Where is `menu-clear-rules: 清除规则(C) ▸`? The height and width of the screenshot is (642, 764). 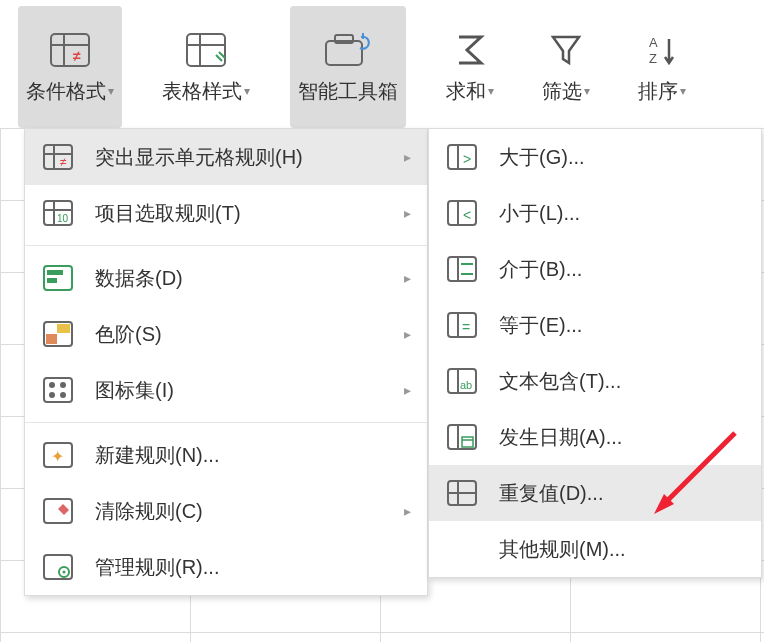
menu-clear-rules: 清除规则(C) ▸ is located at coordinates (226, 511).